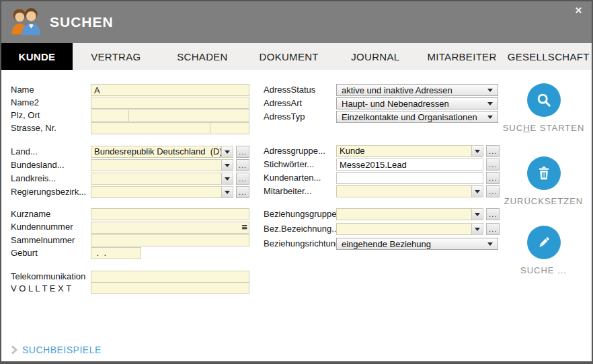 The image size is (593, 364). I want to click on volltext-input, so click(170, 288).